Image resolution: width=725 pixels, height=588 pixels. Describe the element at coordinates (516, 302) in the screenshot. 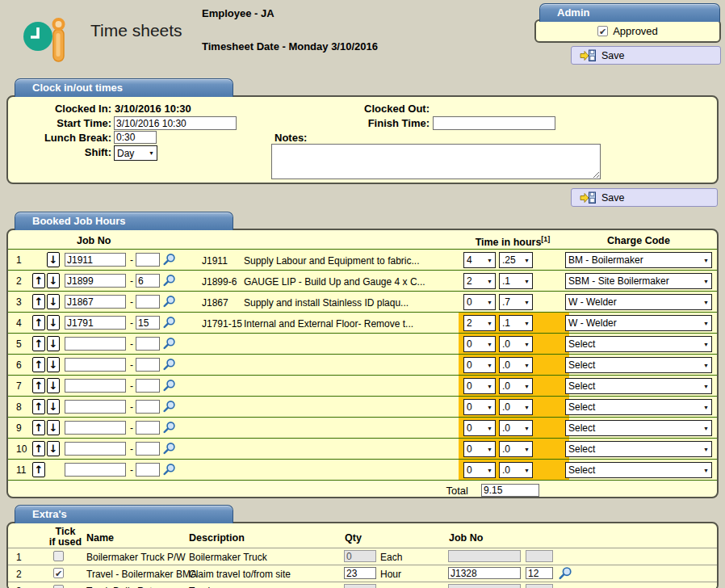

I see `fraction-select: .7▼` at that location.